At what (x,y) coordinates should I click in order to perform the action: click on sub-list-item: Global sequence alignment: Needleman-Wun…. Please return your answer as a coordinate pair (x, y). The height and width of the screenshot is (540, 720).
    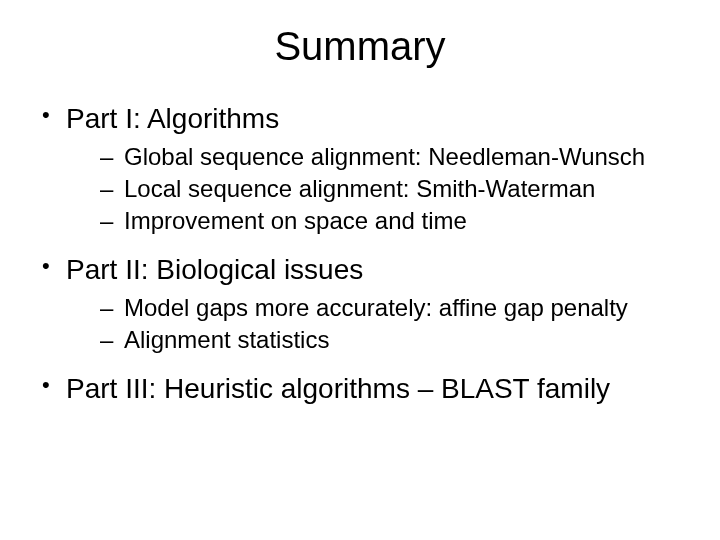
    Looking at the image, I should click on (375, 157).